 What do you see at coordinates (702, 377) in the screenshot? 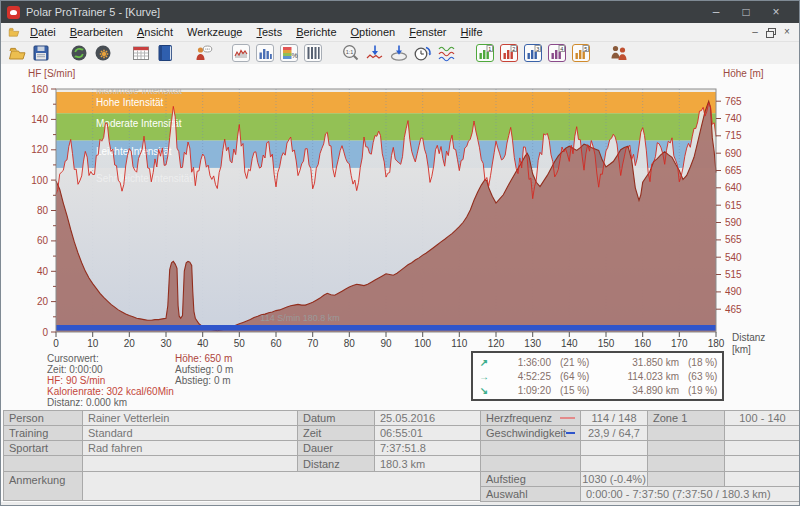
I see `selection-distance-pct: (63 %)` at bounding box center [702, 377].